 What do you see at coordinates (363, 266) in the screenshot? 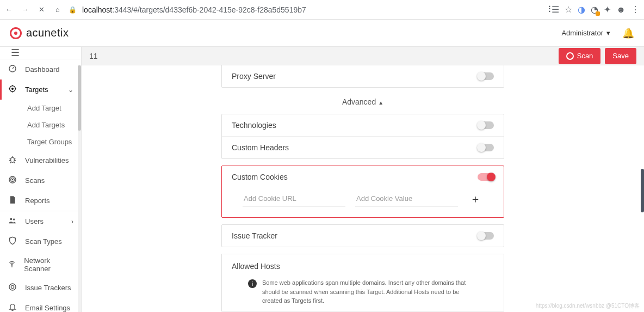
I see `panel-label: Allowed Hosts` at bounding box center [363, 266].